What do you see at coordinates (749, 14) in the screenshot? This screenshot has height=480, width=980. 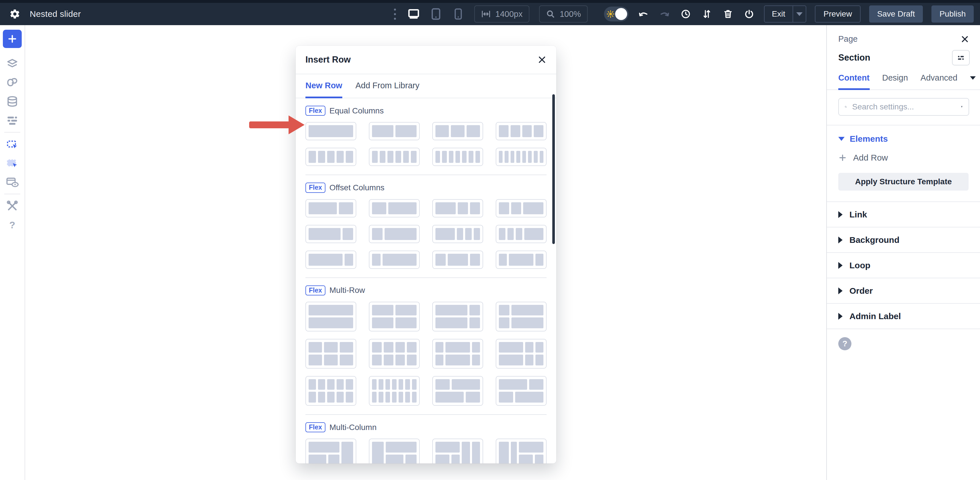 I see `portability-button` at bounding box center [749, 14].